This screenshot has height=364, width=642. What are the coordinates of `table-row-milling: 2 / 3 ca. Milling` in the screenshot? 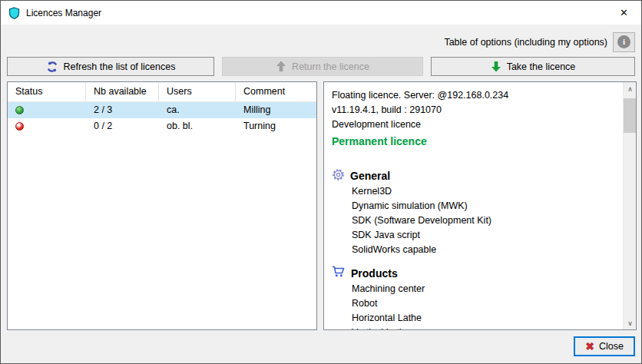 It's located at (162, 111).